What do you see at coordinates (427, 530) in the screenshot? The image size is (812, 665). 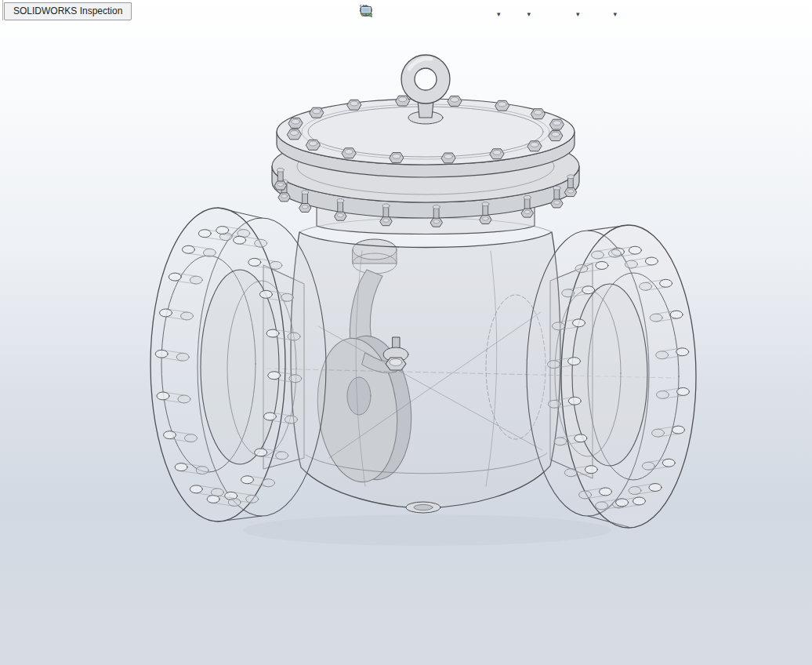 I see `model-shadow` at bounding box center [427, 530].